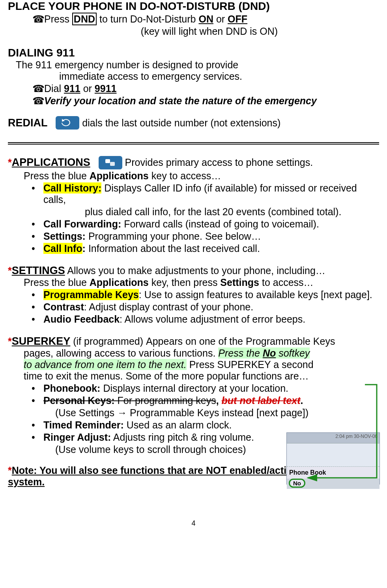 This screenshot has height=588, width=387. What do you see at coordinates (211, 88) in the screenshot?
I see `e911-dial-text: Dial 911 or 9911` at bounding box center [211, 88].